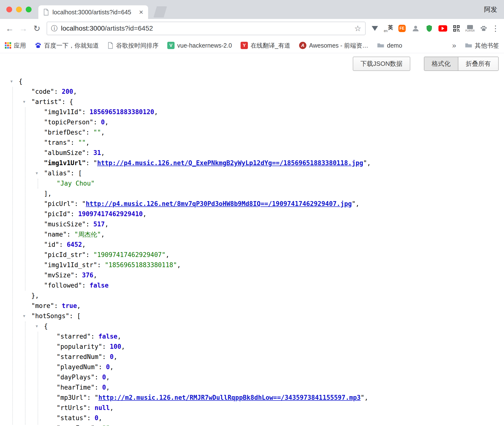  I want to click on window-controls, so click(19, 9).